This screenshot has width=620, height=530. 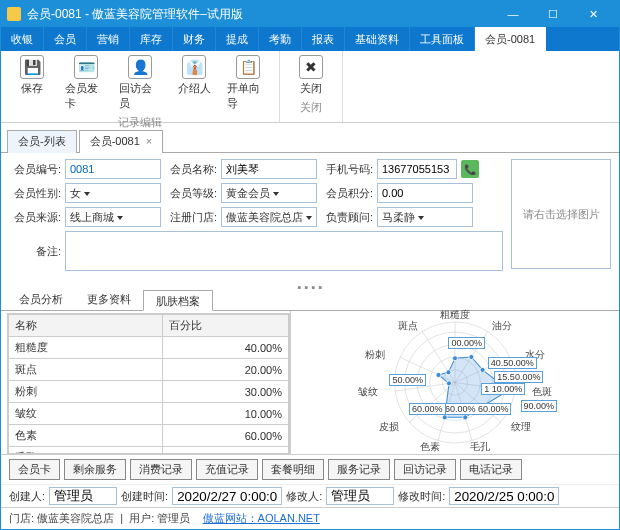 I want to click on skin-table-wrap: 名称 百分比 粗糙度40.00%斑点20.00%粉刺30.00%皱纹10.00%…, so click(x=146, y=382).